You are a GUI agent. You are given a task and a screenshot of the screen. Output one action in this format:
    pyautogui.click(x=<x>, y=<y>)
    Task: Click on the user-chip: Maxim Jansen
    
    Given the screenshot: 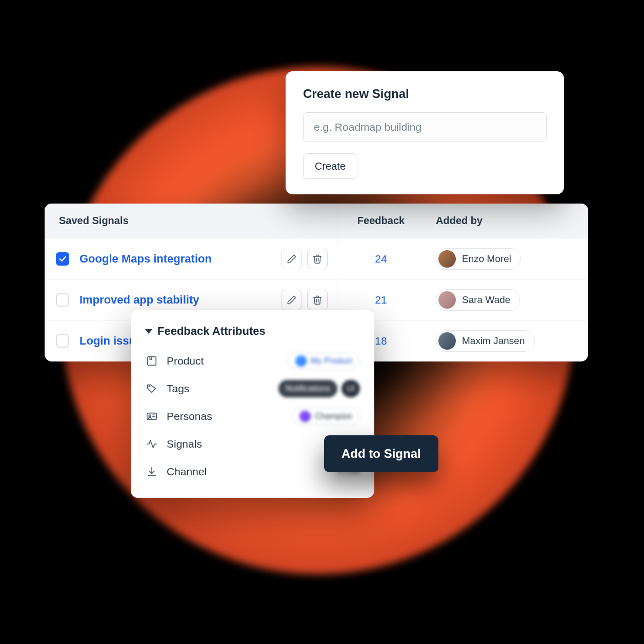 What is the action you would take?
    pyautogui.click(x=485, y=341)
    